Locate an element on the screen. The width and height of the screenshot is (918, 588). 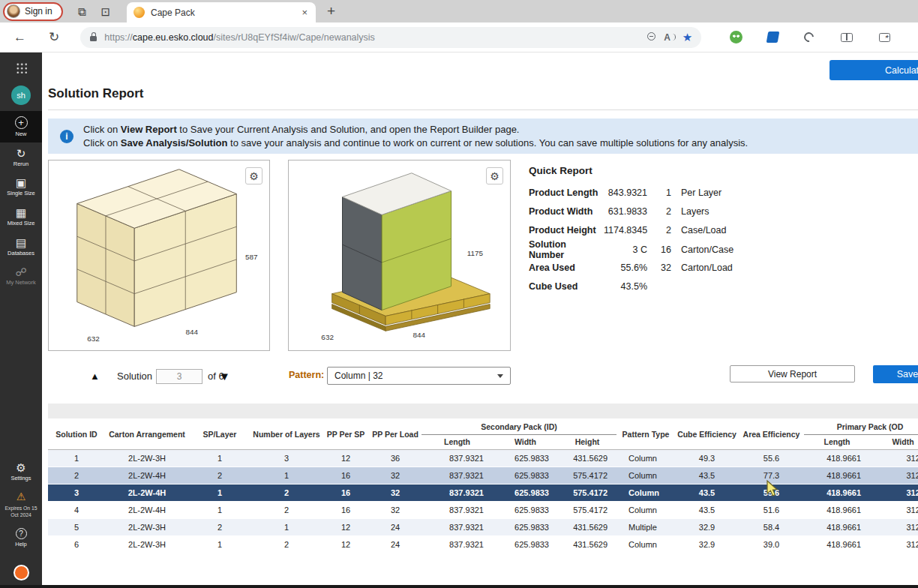
solution-row-2: 22L-2W-4H211632837.9321625.9833575.4172C… is located at coordinates (483, 476).